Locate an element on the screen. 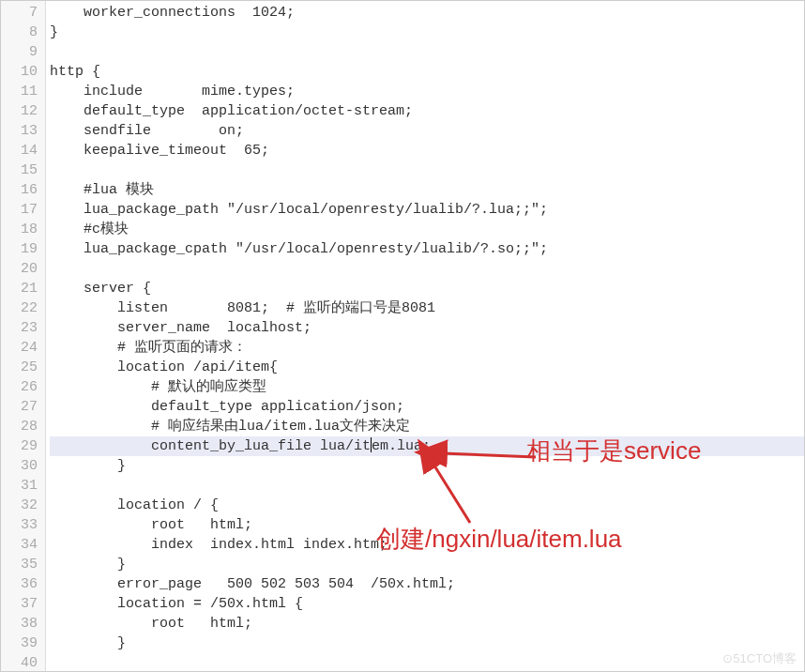 The height and width of the screenshot is (672, 805). line-number: 8 is located at coordinates (21, 32).